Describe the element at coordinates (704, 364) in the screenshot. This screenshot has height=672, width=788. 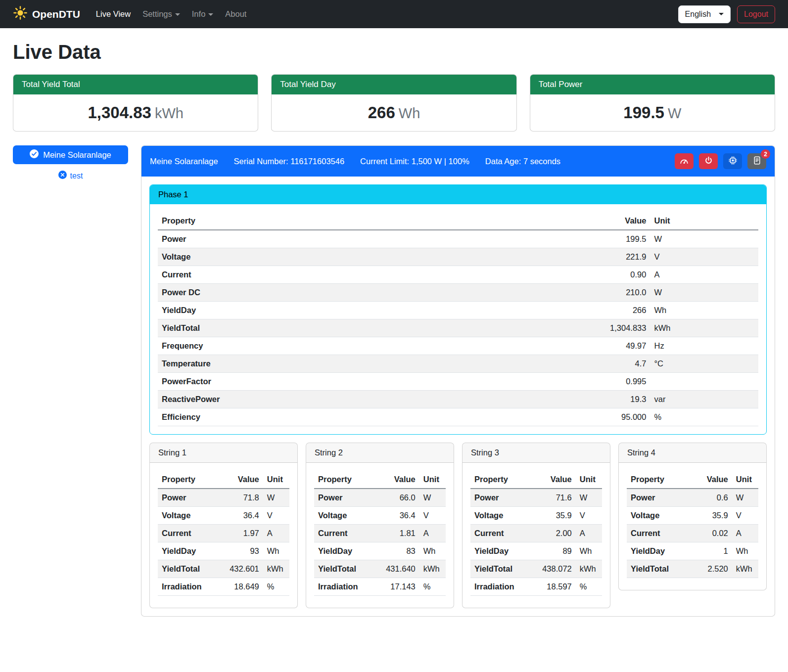
I see `unit-cell: °C` at that location.